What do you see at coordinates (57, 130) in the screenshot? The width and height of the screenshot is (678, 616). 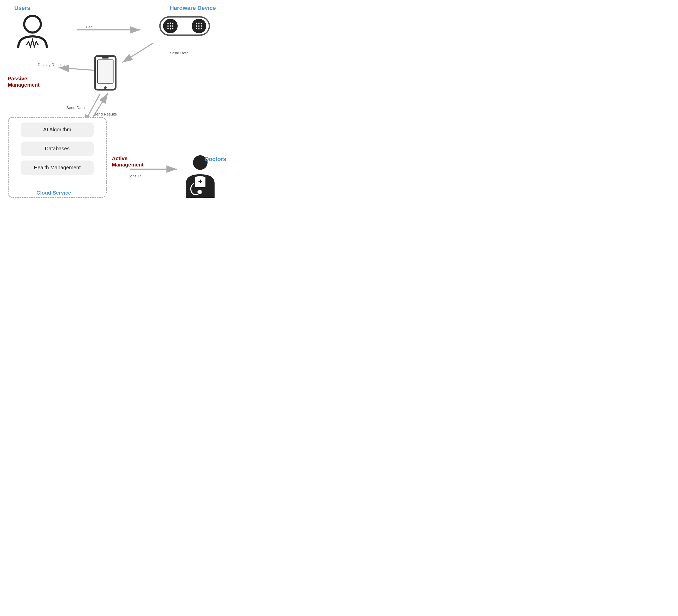 I see `ai-algorithm-item: AI Algorithm` at bounding box center [57, 130].